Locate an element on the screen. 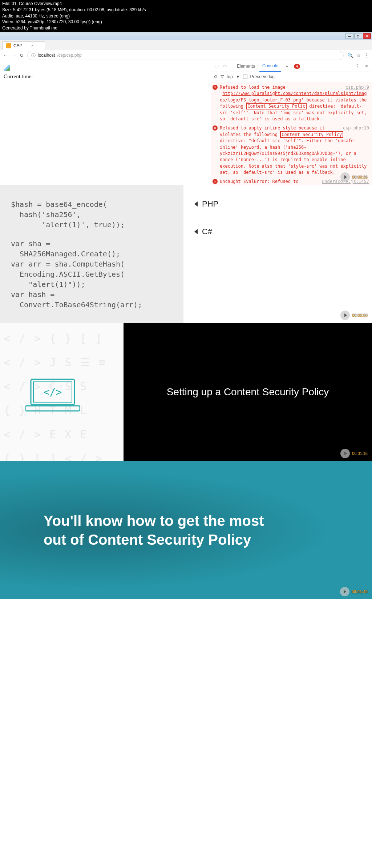 Image resolution: width=372 pixels, height=868 pixels. csharp-code: var sha = SHA256Managed.Create(); var ar… is located at coordinates (92, 274).